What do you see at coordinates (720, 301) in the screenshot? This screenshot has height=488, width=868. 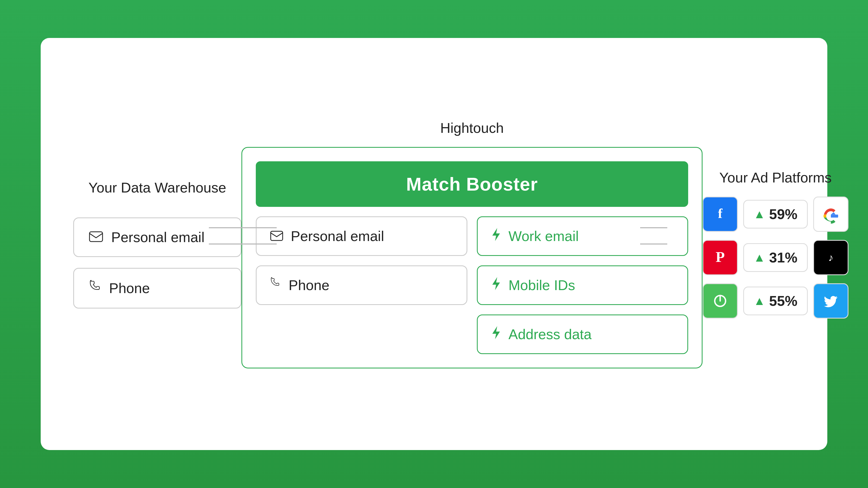 I see `segment-icon` at bounding box center [720, 301].